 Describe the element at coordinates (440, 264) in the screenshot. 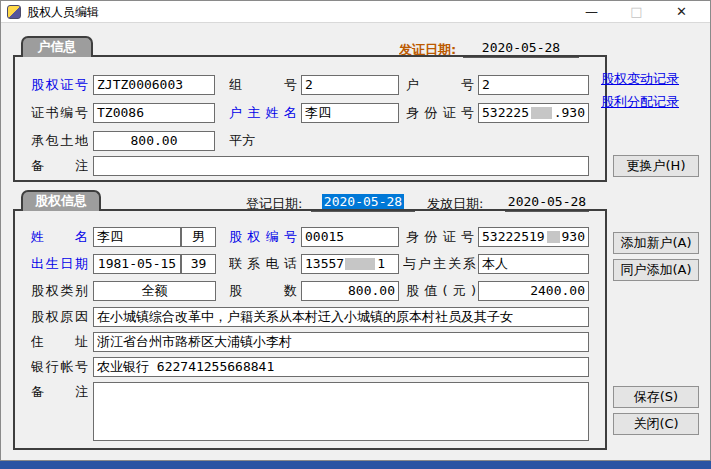

I see `relation-label: 与户主关系` at that location.